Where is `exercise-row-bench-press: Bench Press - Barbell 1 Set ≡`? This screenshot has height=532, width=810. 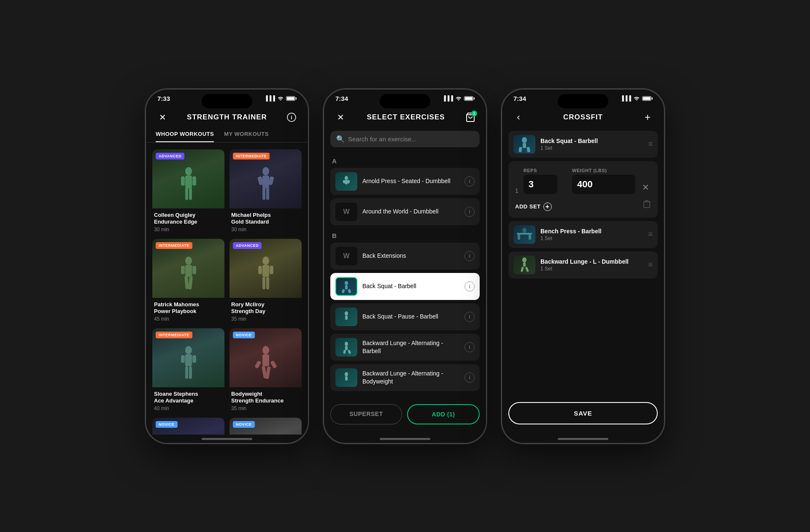 exercise-row-bench-press: Bench Press - Barbell 1 Set ≡ is located at coordinates (583, 235).